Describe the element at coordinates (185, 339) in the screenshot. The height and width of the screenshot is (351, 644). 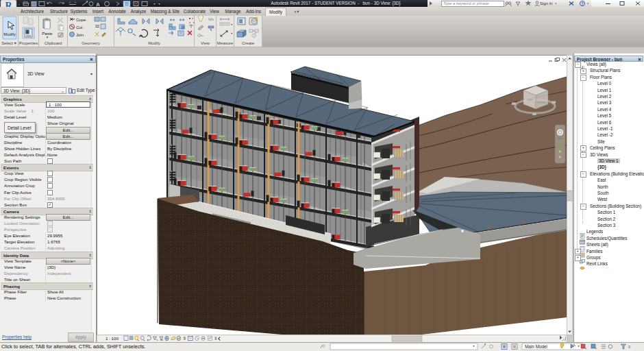
I see `svg-text: 9` at that location.